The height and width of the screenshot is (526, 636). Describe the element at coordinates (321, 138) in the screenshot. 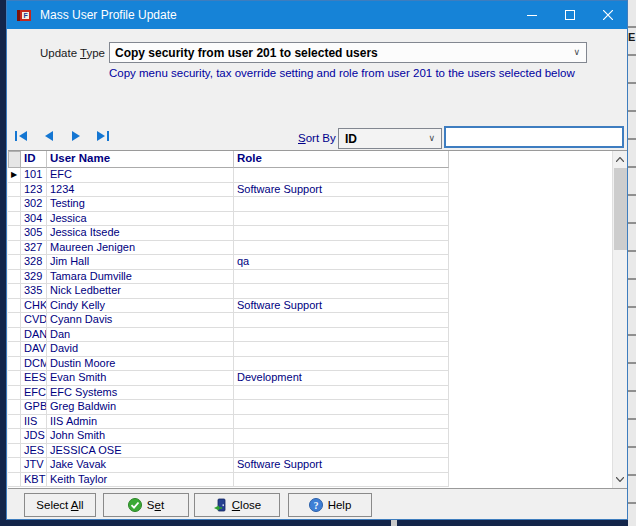

I see `sort-by-label-post: ort By` at that location.